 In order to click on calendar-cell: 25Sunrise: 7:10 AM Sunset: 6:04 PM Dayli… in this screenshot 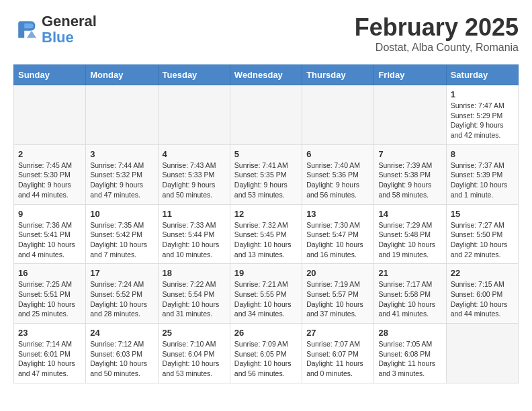, I will do `click(193, 353)`.